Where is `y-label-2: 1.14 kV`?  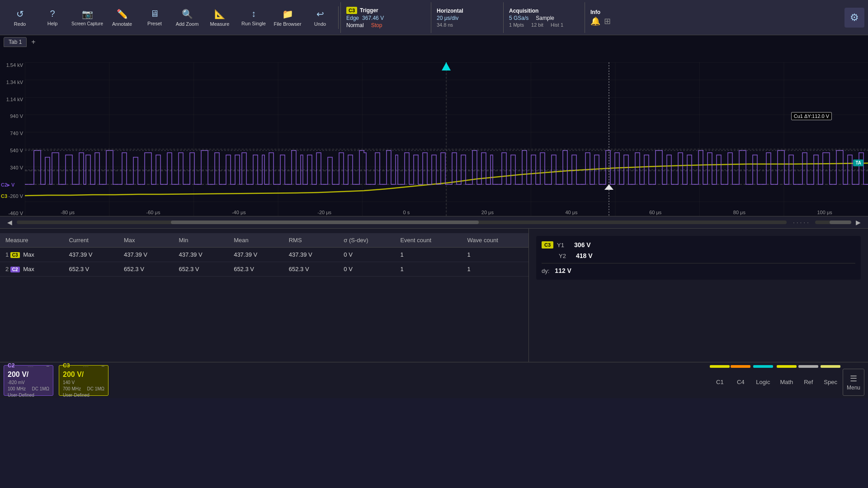 y-label-2: 1.14 kV is located at coordinates (14, 99).